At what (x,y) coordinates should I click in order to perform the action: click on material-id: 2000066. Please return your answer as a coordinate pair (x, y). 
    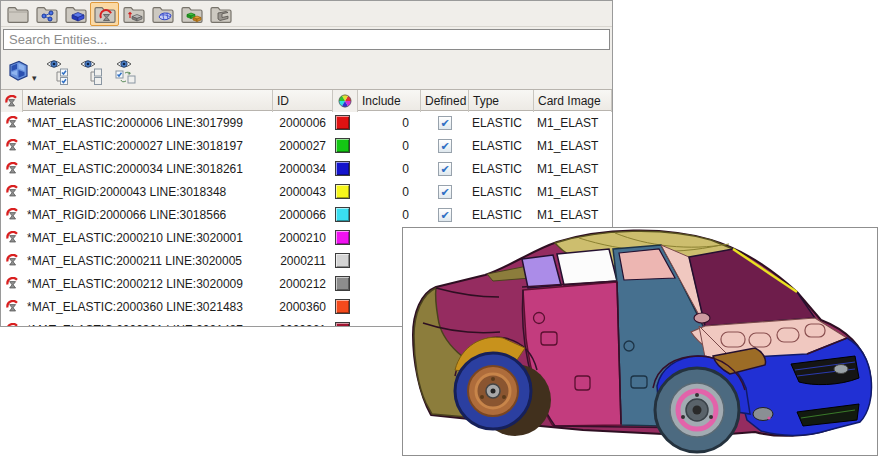
    Looking at the image, I should click on (303, 215).